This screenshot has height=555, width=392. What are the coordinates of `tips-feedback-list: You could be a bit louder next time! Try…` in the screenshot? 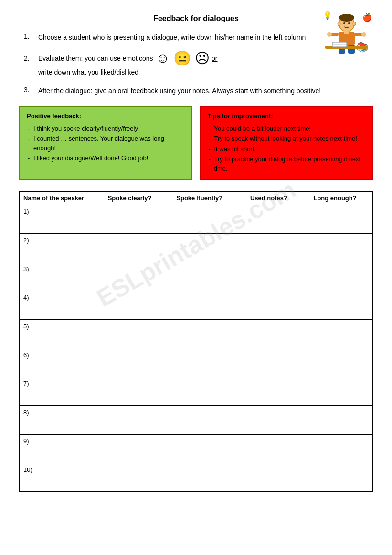 It's located at (286, 149).